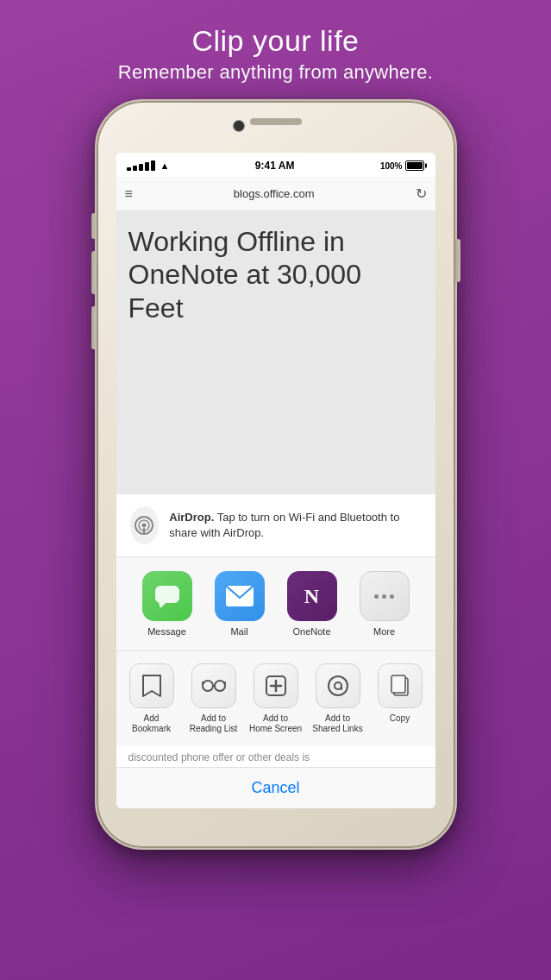 The height and width of the screenshot is (980, 551). What do you see at coordinates (152, 724) in the screenshot?
I see `add-bookmark-label: AddBookmark` at bounding box center [152, 724].